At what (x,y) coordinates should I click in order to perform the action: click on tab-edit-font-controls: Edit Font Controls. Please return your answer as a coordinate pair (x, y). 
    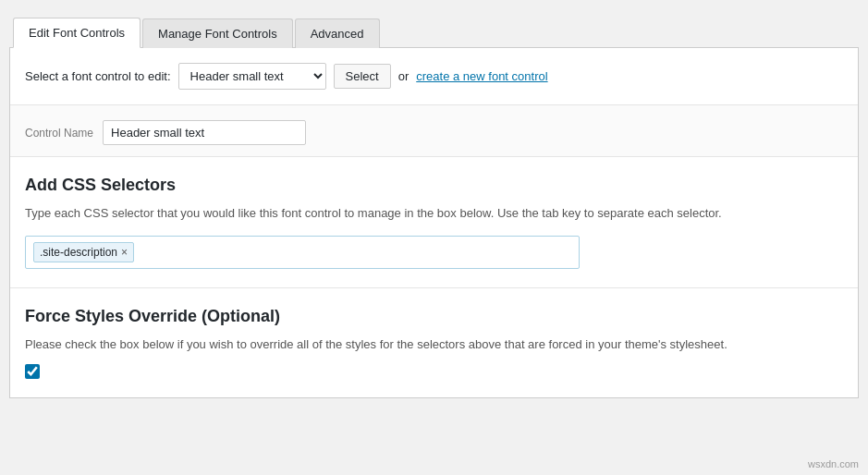
    Looking at the image, I should click on (77, 33).